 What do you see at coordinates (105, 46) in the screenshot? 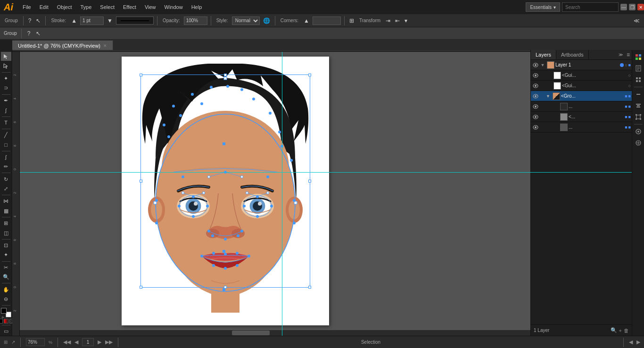
I see `tab-close-icon: ✕` at bounding box center [105, 46].